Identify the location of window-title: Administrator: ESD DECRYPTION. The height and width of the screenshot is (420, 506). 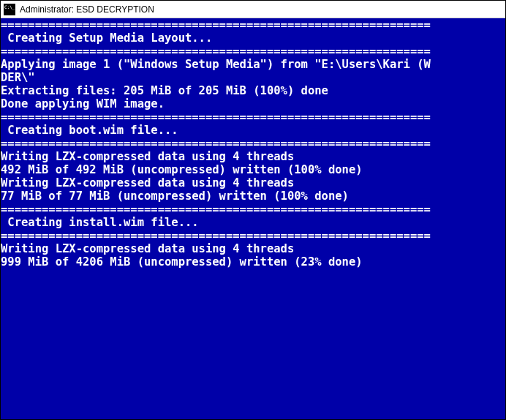
(87, 10).